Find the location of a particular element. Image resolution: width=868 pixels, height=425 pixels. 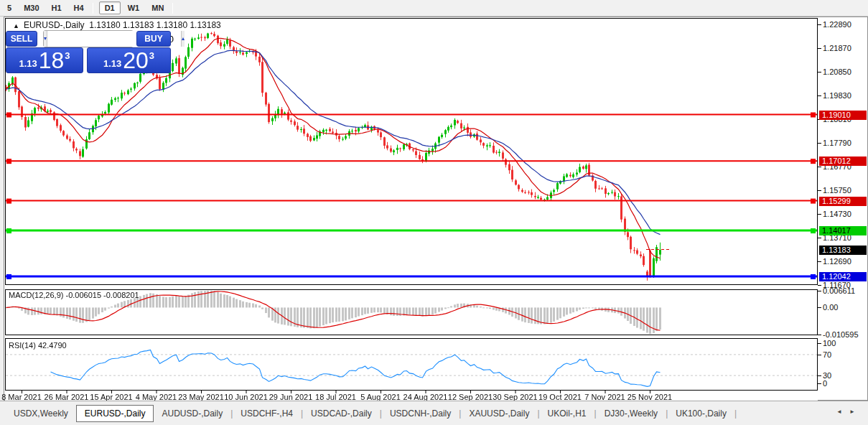

timeframe-button-mn: MN is located at coordinates (158, 8).